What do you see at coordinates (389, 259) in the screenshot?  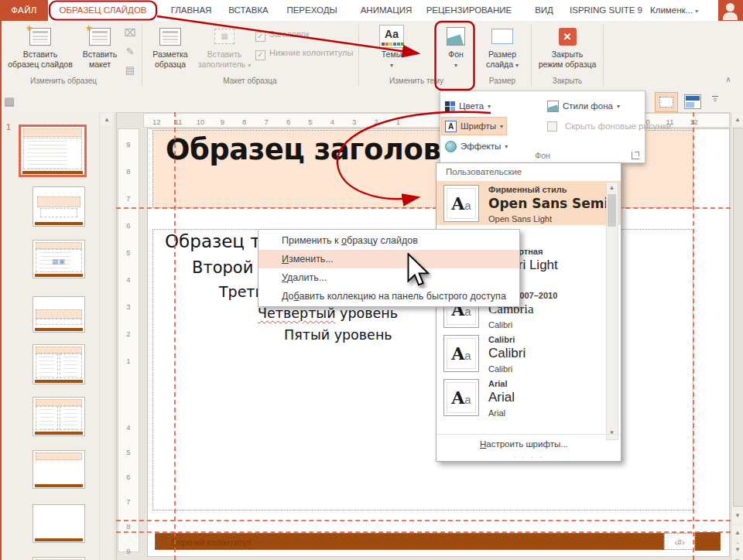 I see `context-menu-item: Изменить...` at bounding box center [389, 259].